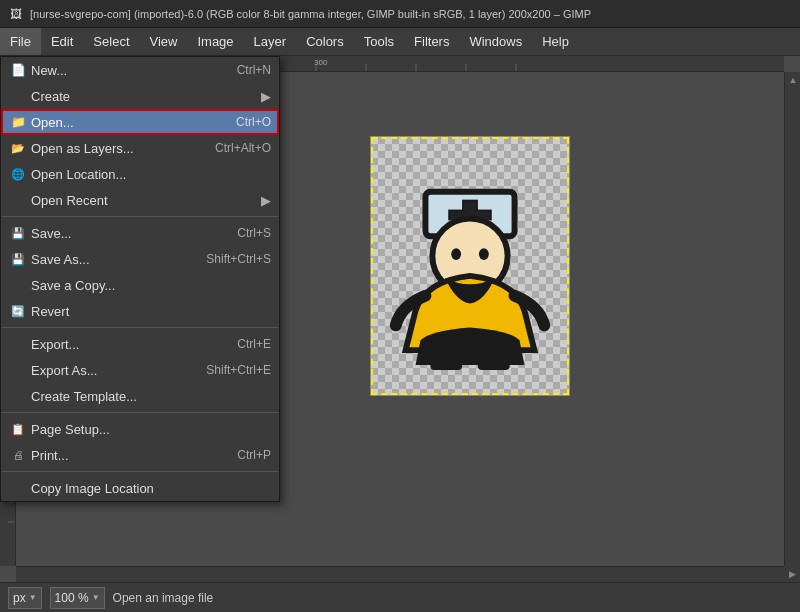  What do you see at coordinates (470, 266) in the screenshot?
I see `image-canvas` at bounding box center [470, 266].